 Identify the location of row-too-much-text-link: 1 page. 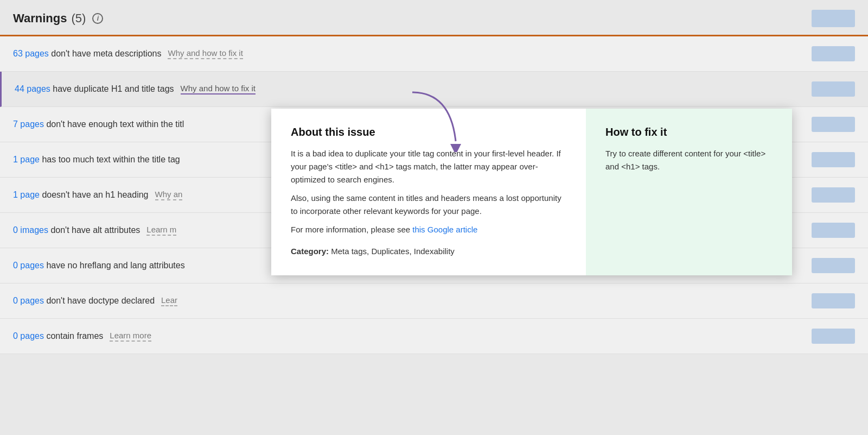
(26, 160).